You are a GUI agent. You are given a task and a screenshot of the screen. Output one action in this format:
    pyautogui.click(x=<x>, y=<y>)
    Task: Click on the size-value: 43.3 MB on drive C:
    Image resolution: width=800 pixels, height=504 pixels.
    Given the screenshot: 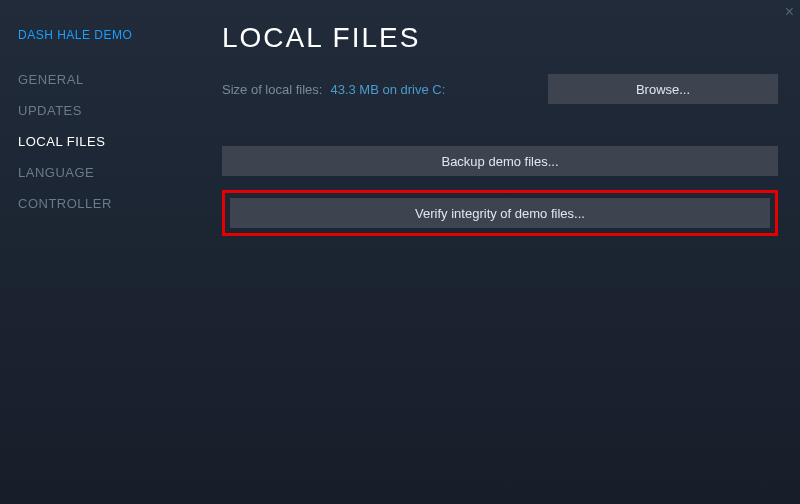 What is the action you would take?
    pyautogui.click(x=388, y=90)
    